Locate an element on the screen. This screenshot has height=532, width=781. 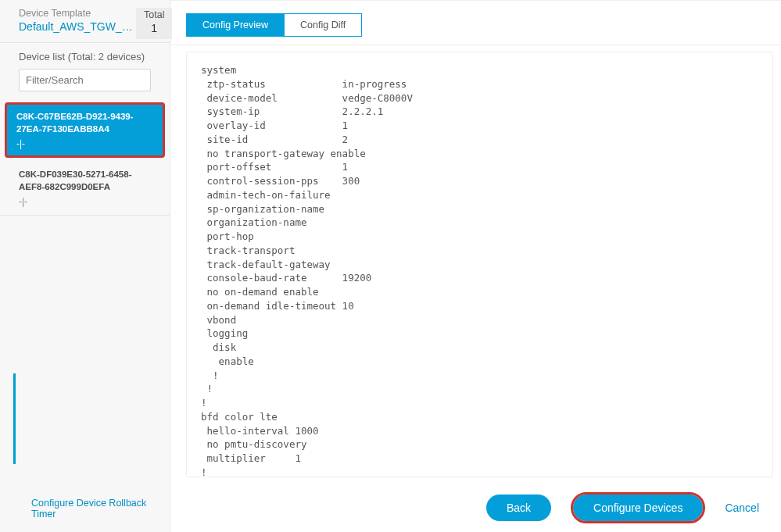
tabs-row: Config PreviewConfig Diff is located at coordinates (475, 23).